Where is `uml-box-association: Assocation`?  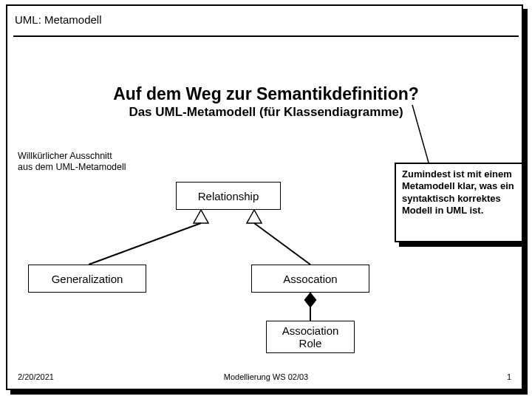
uml-box-association: Assocation is located at coordinates (310, 279).